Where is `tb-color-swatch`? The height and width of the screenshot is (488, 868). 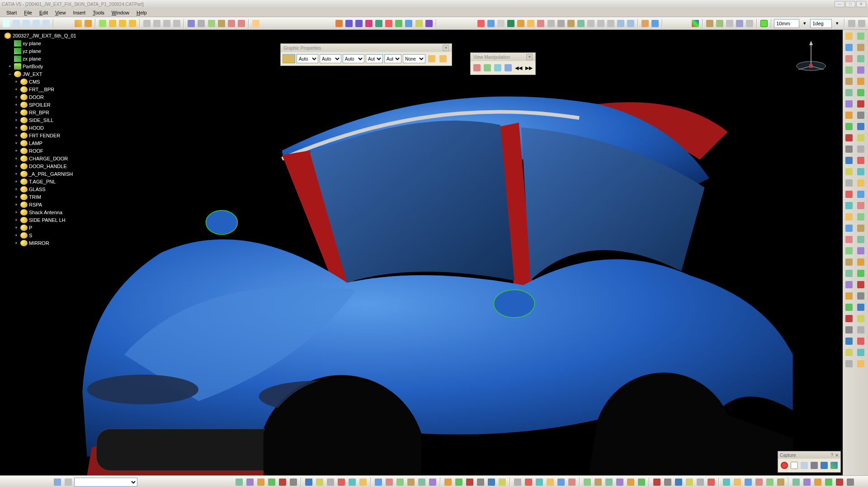
tb-color-swatch is located at coordinates (764, 23).